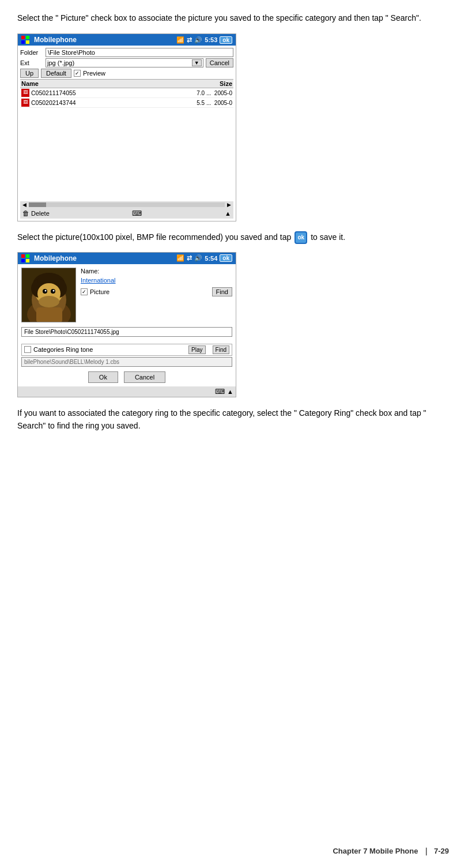 The height and width of the screenshot is (868, 472). I want to click on preview-checkbox-row: ✓ Preview, so click(90, 73).